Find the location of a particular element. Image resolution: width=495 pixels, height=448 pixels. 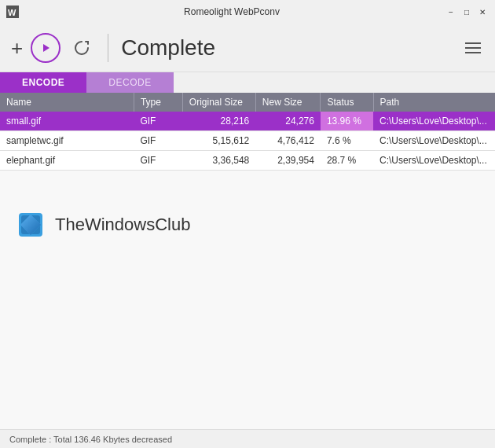

title-bar: W Romeolight WebPconv − □ ✕ is located at coordinates (248, 12).